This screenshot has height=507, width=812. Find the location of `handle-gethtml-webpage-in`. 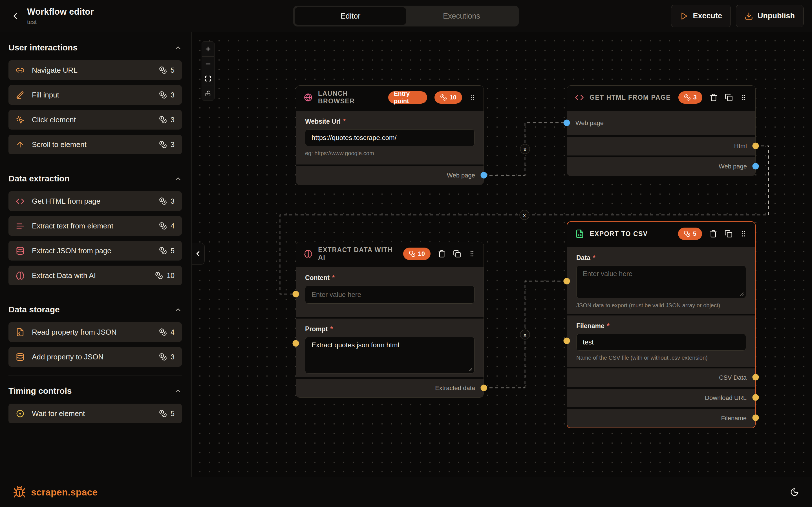

handle-gethtml-webpage-in is located at coordinates (567, 123).